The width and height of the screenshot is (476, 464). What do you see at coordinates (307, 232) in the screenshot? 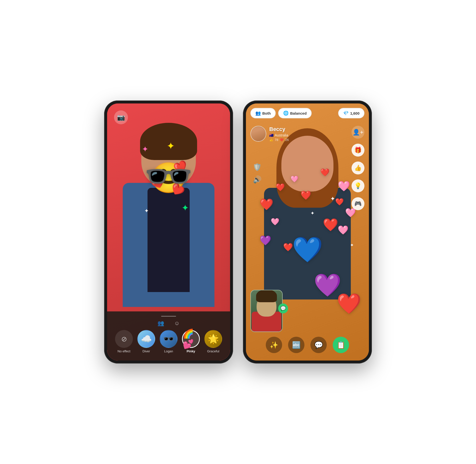
I see `right-screen: ❤️ ❤️ 🩷 ❤️ ❤️ 🩷 ❤️ 🩷 ❤️ 🩷 💜 🩷 ❤️ 💙 💜 ❤️` at bounding box center [307, 232].